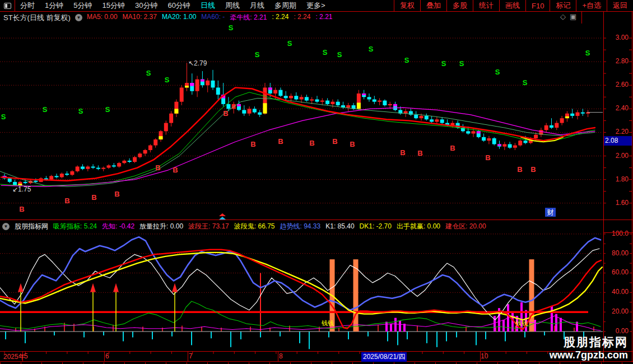 Image resolution: width=633 pixels, height=364 pixels. What do you see at coordinates (208, 6) in the screenshot?
I see `toolbar-item-日线: 日线` at bounding box center [208, 6].